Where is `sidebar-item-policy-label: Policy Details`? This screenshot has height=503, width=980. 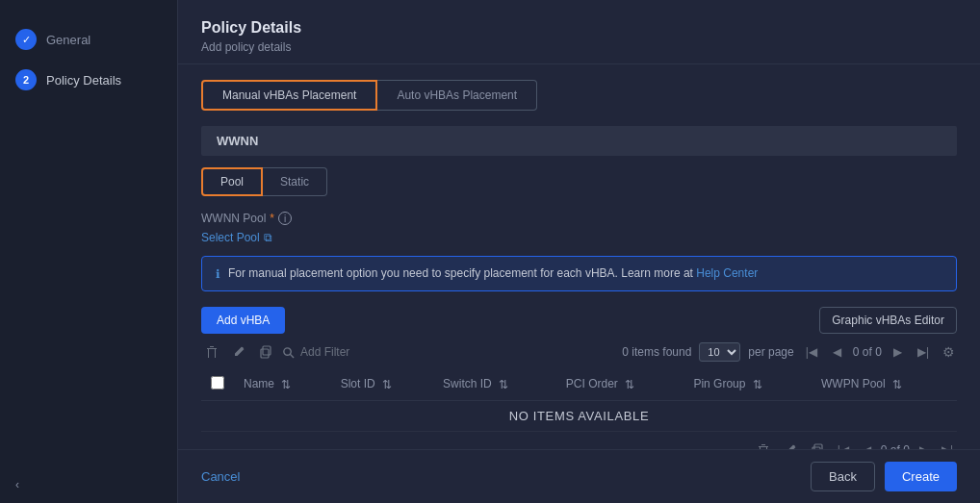
sidebar-item-policy-label: Policy Details is located at coordinates (84, 81).